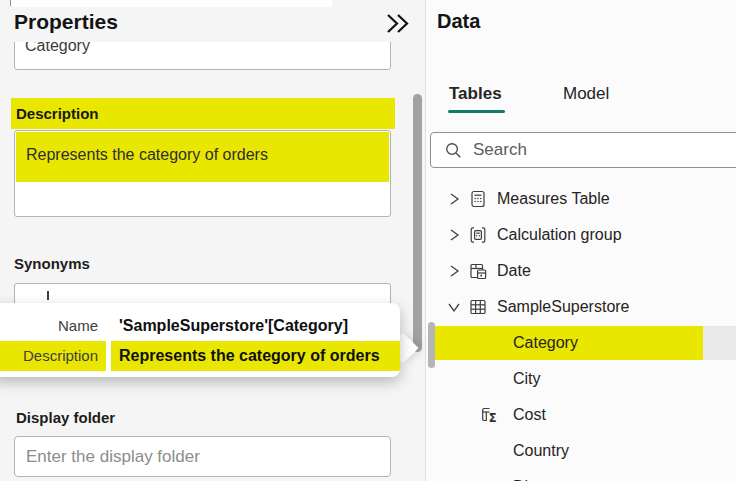 The image size is (736, 481). What do you see at coordinates (66, 418) in the screenshot?
I see `display-folder-label: Display folder` at bounding box center [66, 418].